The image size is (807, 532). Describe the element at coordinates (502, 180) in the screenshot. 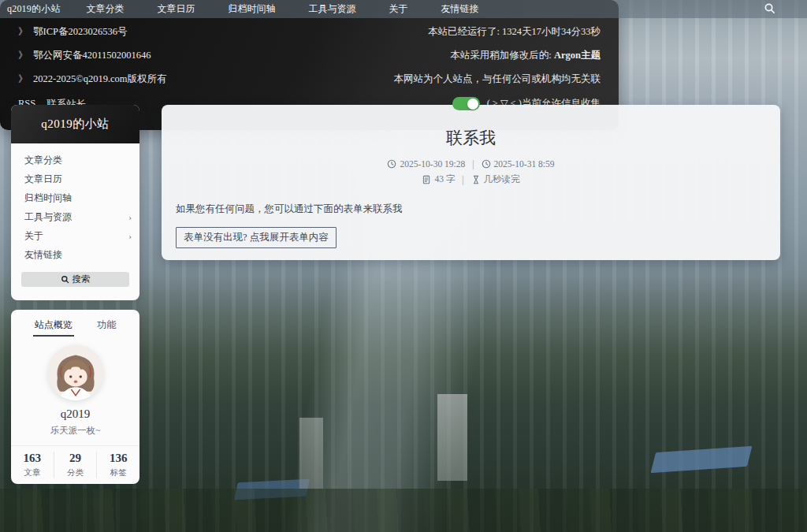

I see `read-time-text: 几秒读完` at that location.